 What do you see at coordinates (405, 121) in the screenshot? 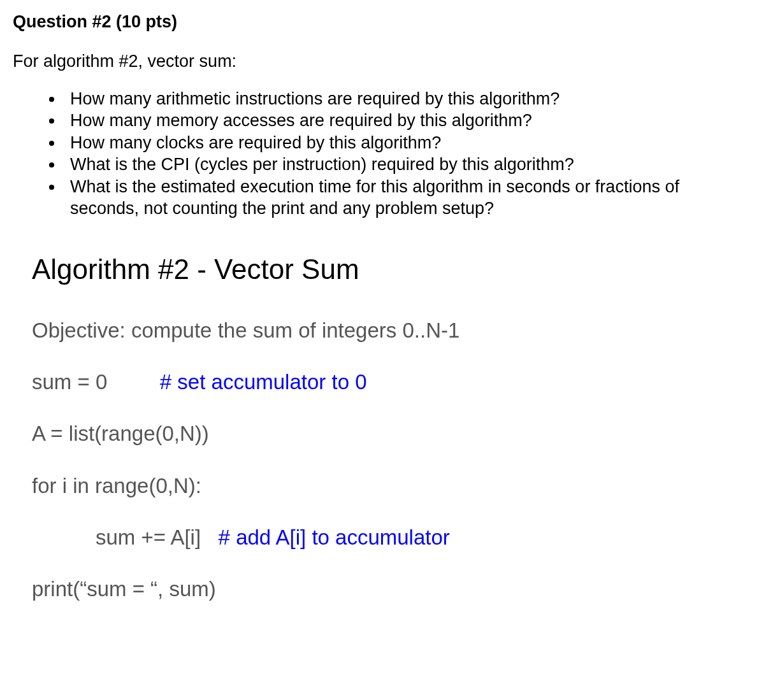
I see `bullet-item: How many memory accesses are required by…` at bounding box center [405, 121].